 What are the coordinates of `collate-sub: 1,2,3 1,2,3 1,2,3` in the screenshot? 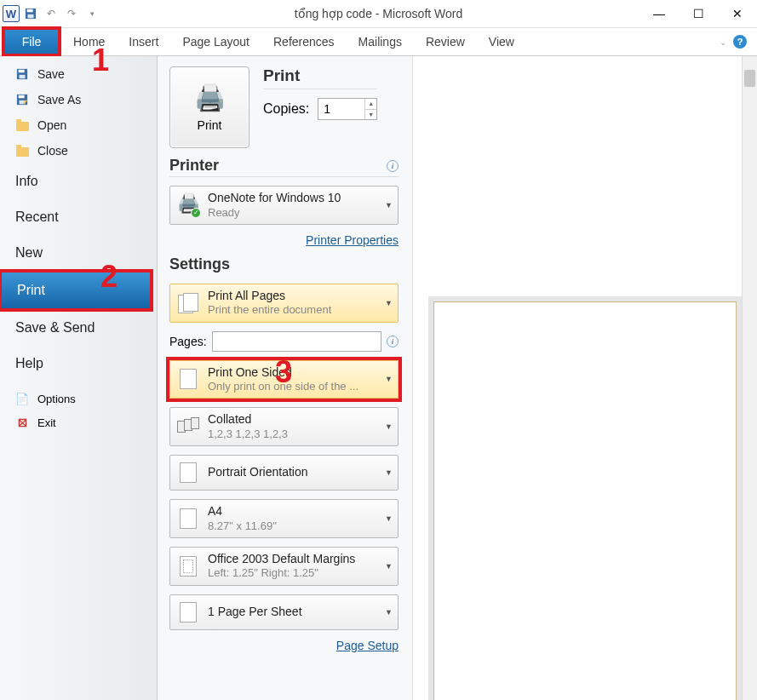 It's located at (248, 434).